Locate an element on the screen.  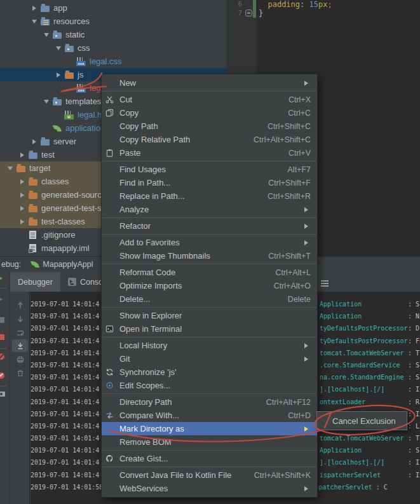
print-icon is located at coordinates (20, 360).